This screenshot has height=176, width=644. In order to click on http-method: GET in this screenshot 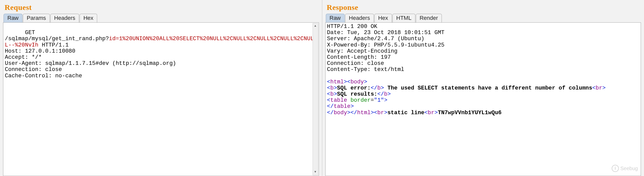, I will do `click(30, 33)`.